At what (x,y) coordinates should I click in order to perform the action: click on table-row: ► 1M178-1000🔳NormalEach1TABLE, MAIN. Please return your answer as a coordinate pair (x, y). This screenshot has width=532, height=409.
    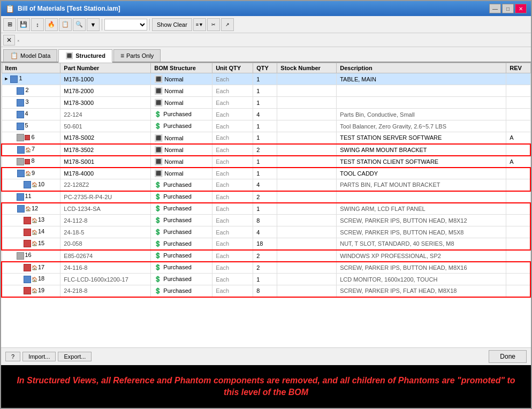
    Looking at the image, I should click on (266, 79).